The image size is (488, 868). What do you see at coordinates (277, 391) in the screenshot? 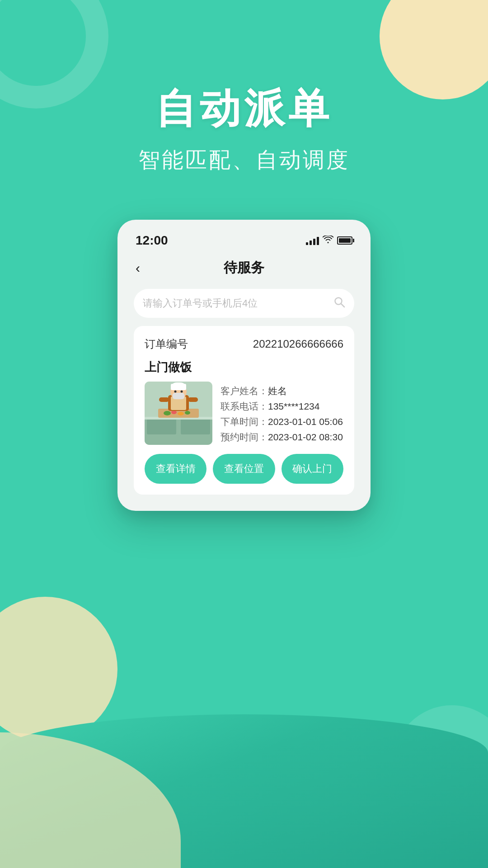
I see `customer-name-value: 姓名` at bounding box center [277, 391].